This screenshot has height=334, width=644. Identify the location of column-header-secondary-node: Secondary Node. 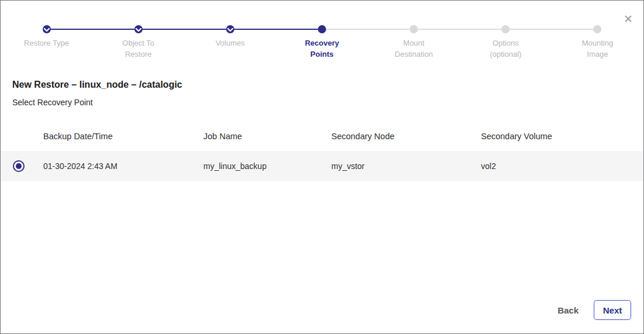
(406, 136).